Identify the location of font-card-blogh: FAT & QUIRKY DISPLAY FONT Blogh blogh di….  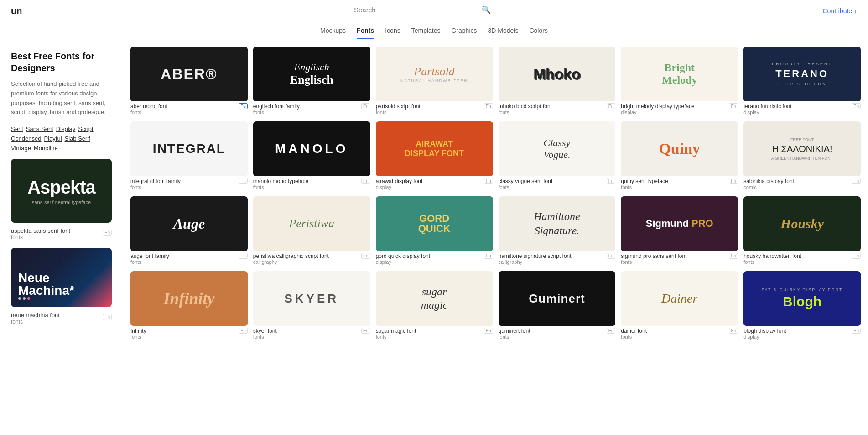
(802, 306).